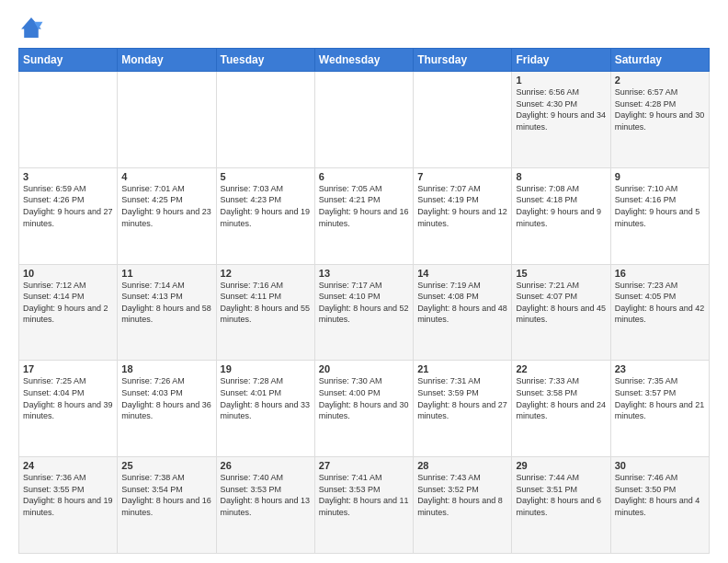 Image resolution: width=728 pixels, height=563 pixels. Describe the element at coordinates (561, 369) in the screenshot. I see `day-number: 22` at that location.